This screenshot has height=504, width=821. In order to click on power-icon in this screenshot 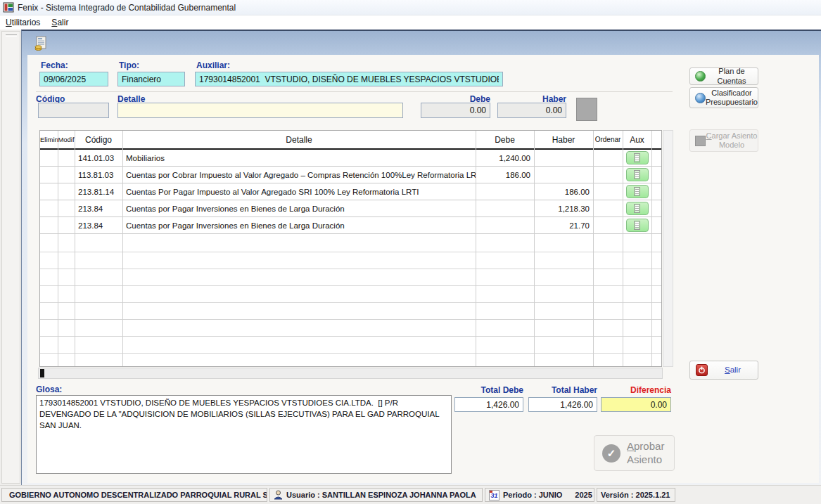, I will do `click(702, 370)`.